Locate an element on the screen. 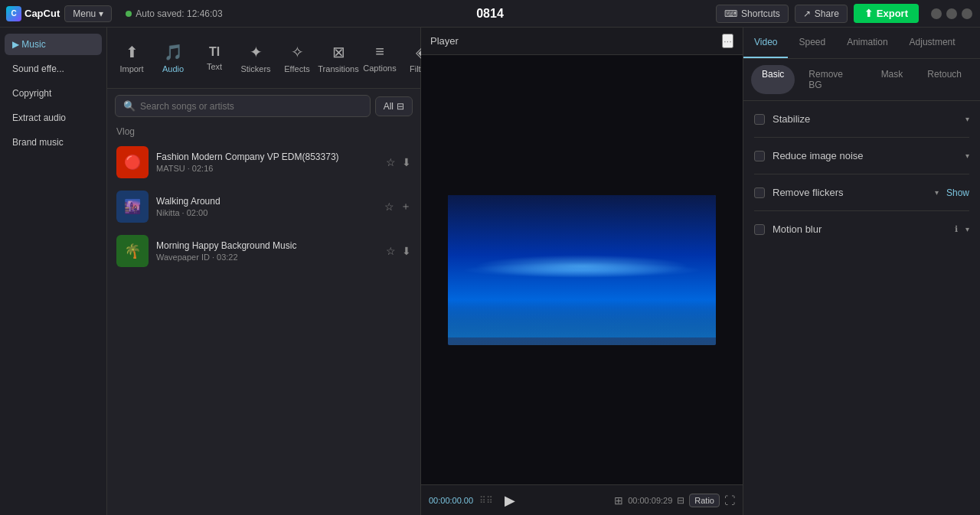 The height and width of the screenshot is (515, 980). remove-flickers-arrow: ▾ is located at coordinates (937, 193).